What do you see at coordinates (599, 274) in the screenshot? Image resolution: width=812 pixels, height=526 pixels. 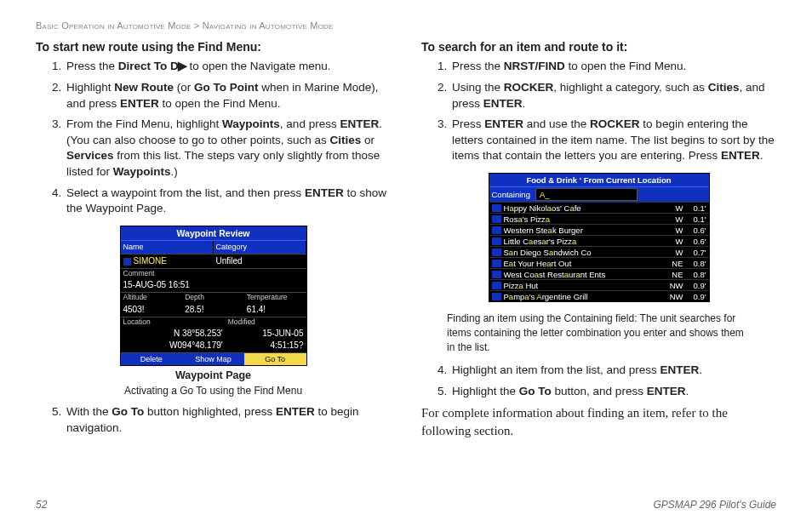 I see `list-item: West Coast Restaurant EntsNE0.8'` at bounding box center [599, 274].